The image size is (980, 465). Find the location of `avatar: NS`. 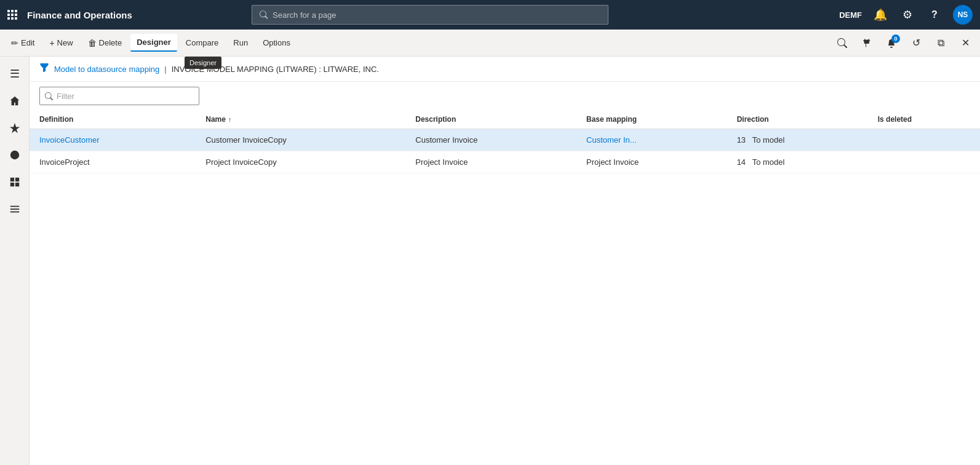

avatar: NS is located at coordinates (963, 15).